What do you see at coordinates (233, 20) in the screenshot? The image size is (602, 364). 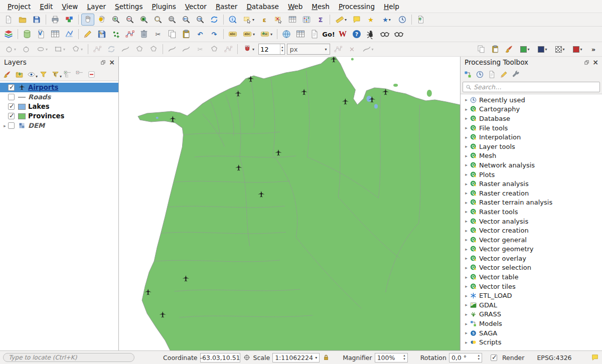 I see `identify-features-button` at bounding box center [233, 20].